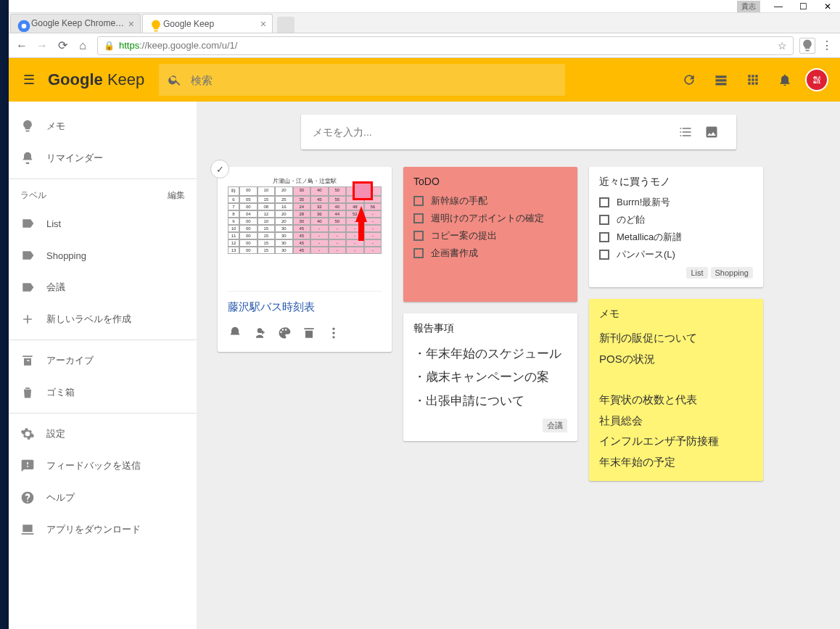  What do you see at coordinates (733, 273) in the screenshot?
I see `note-label-chip: Shopping` at bounding box center [733, 273].